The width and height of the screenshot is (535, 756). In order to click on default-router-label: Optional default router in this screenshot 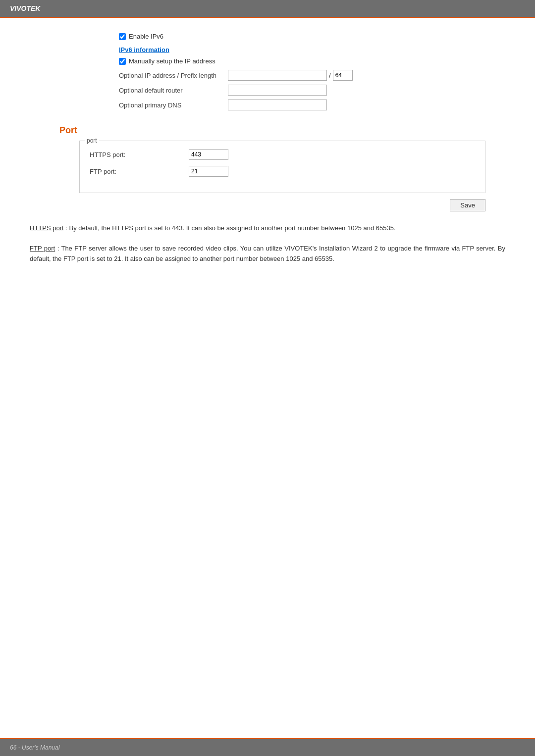, I will do `click(173, 90)`.